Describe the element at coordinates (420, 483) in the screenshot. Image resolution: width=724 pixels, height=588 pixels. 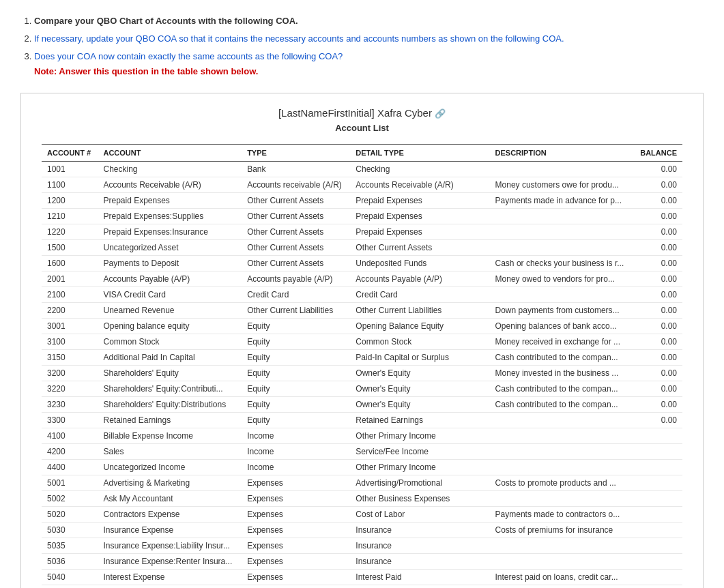
I see `cell-detail-type: Advertising/Promotional` at that location.